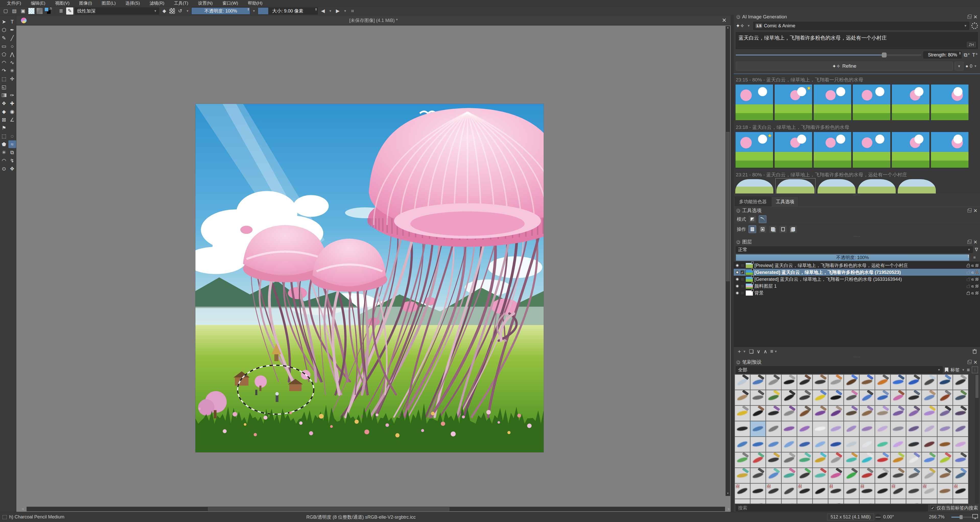  I want to click on delete-layer-button, so click(975, 351).